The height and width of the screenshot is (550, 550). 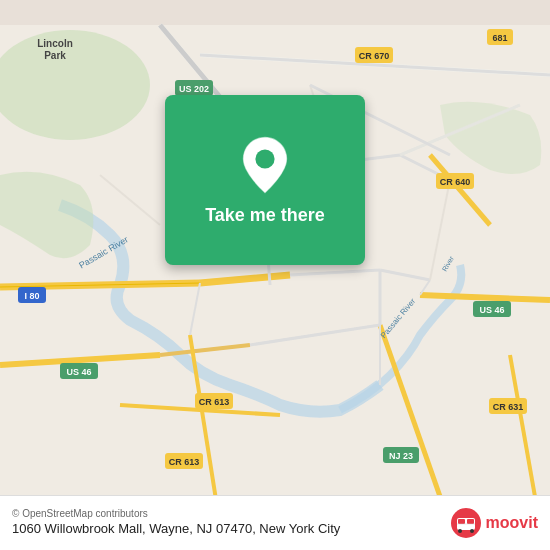 I want to click on nj23-label: NJ 23, so click(x=401, y=456).